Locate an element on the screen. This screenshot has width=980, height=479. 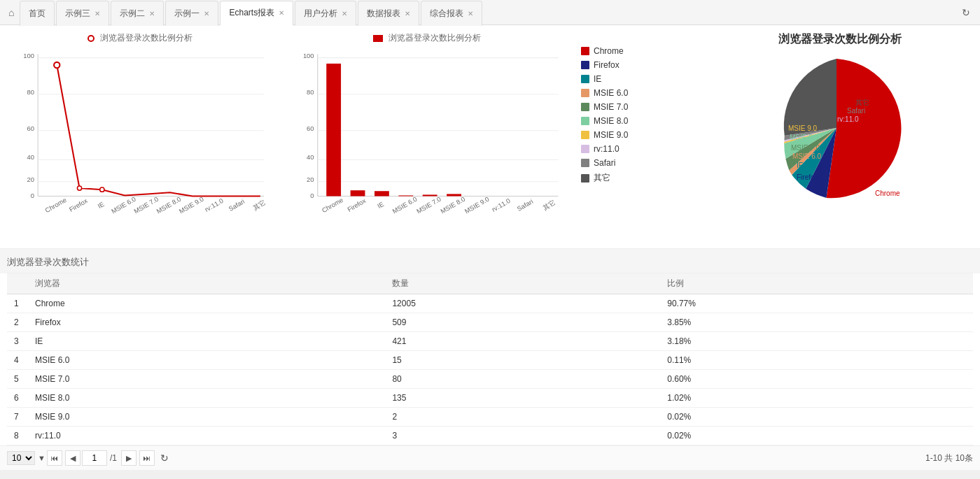
row-count: 135 is located at coordinates (522, 399).